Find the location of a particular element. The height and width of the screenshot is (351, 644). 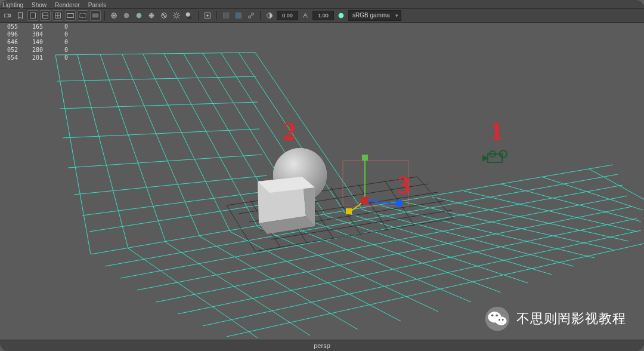

menu-lighting: Lighting is located at coordinates (13, 5).